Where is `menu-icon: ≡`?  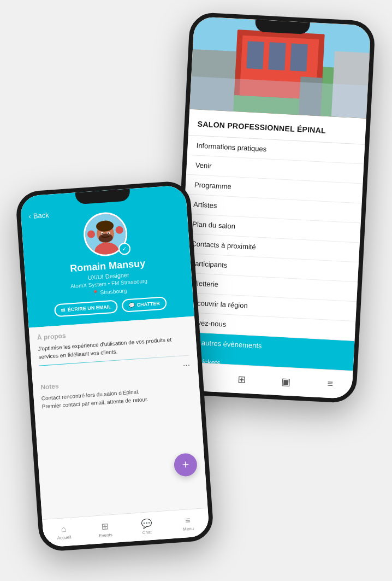 menu-icon: ≡ is located at coordinates (188, 520).